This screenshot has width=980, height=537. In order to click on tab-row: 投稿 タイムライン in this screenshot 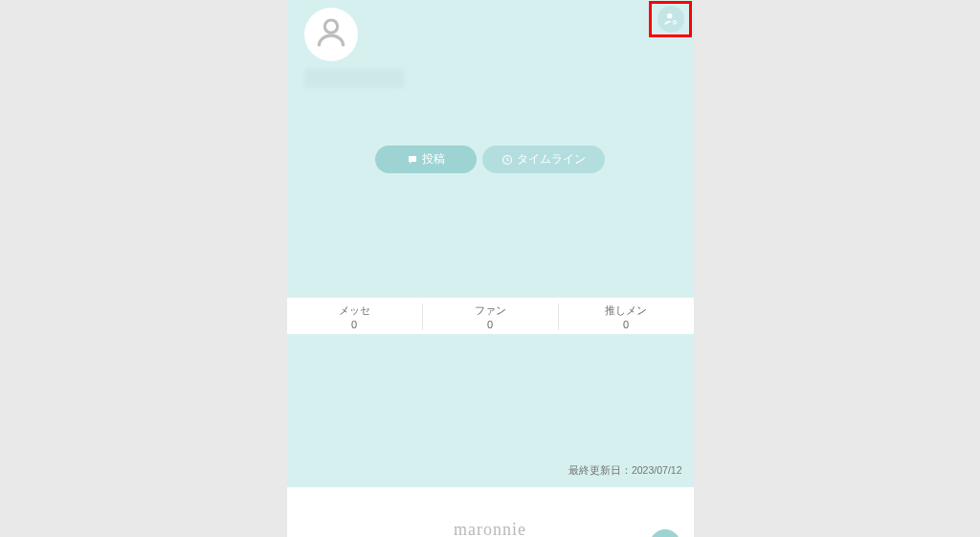, I will do `click(490, 159)`.